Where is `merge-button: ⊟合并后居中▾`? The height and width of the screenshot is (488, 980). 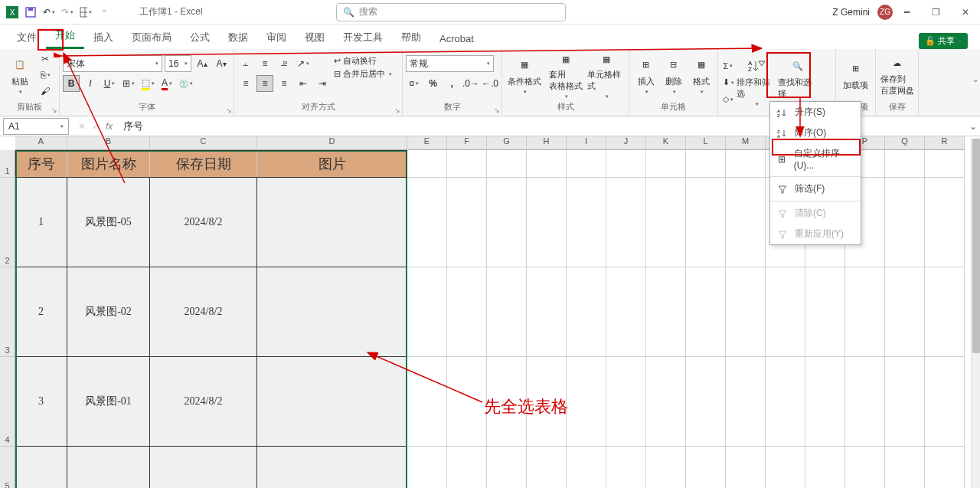 merge-button: ⊟合并后居中▾ is located at coordinates (363, 74).